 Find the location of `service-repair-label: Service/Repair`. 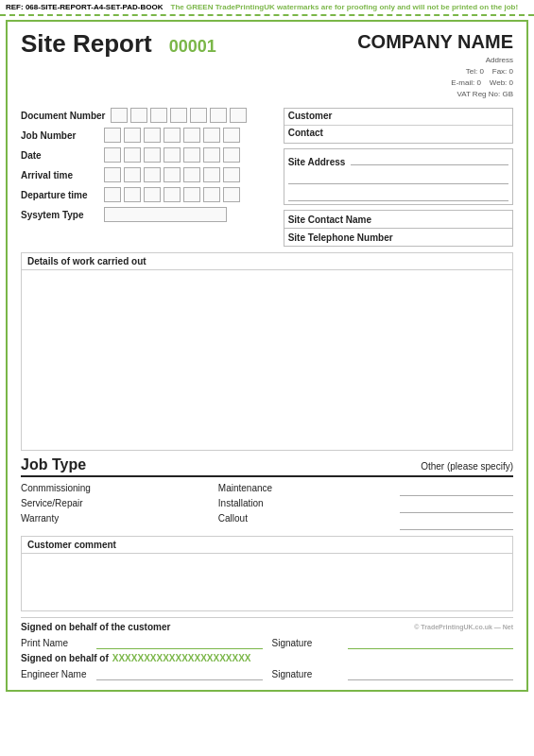

service-repair-label: Service/Repair is located at coordinates (52, 503).